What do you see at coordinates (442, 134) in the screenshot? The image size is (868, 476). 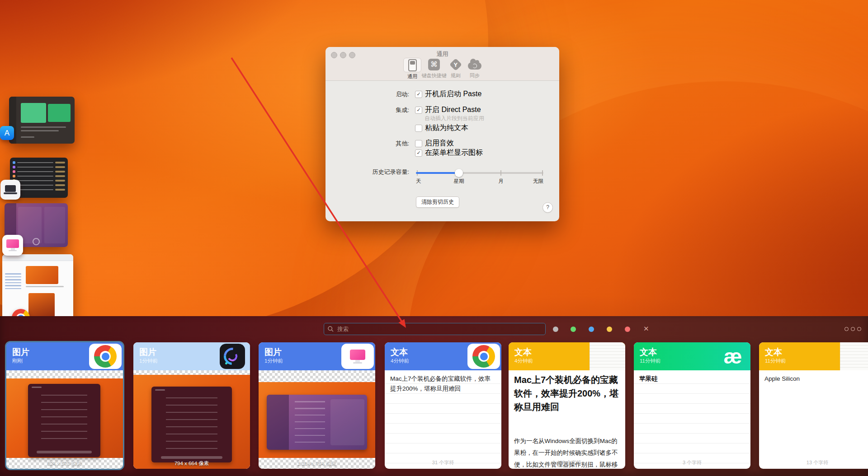 I see `paste-settings-window: 通用 通用 ⌘ 键盘快捷键 Y 规则 同步 启动: ✓ 开机后启动 Paste …` at bounding box center [442, 134].